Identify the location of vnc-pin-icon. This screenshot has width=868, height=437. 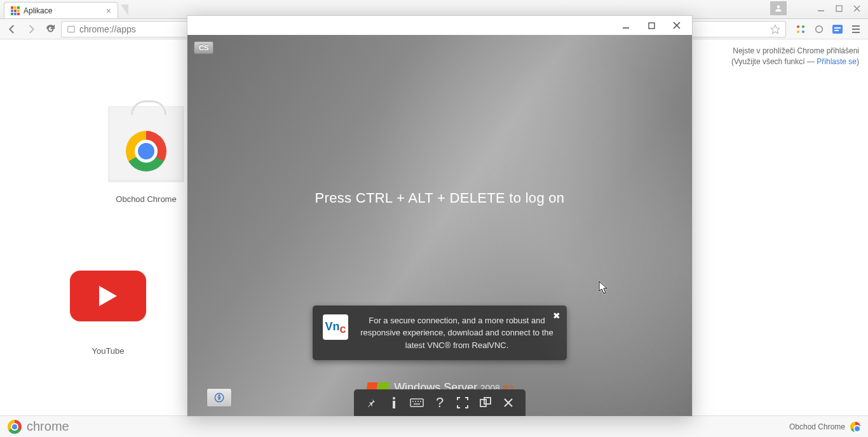
(371, 403).